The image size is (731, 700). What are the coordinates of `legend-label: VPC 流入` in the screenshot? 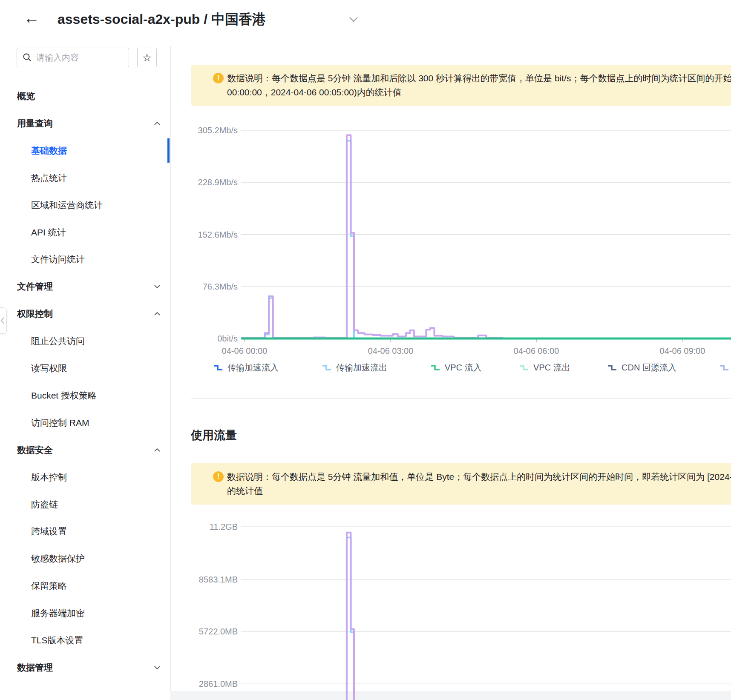 It's located at (463, 368).